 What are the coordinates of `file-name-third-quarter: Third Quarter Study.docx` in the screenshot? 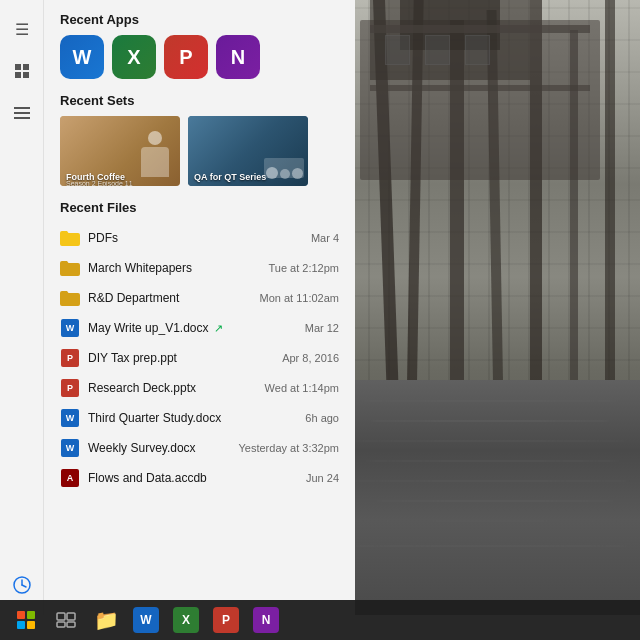 It's located at (192, 418).